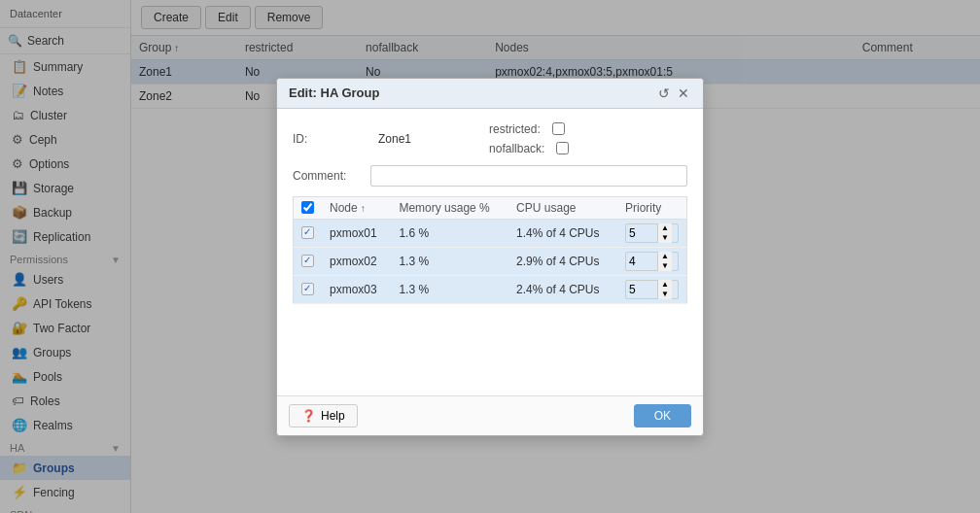 The width and height of the screenshot is (980, 513). What do you see at coordinates (332, 139) in the screenshot?
I see `id-label: ID:` at bounding box center [332, 139].